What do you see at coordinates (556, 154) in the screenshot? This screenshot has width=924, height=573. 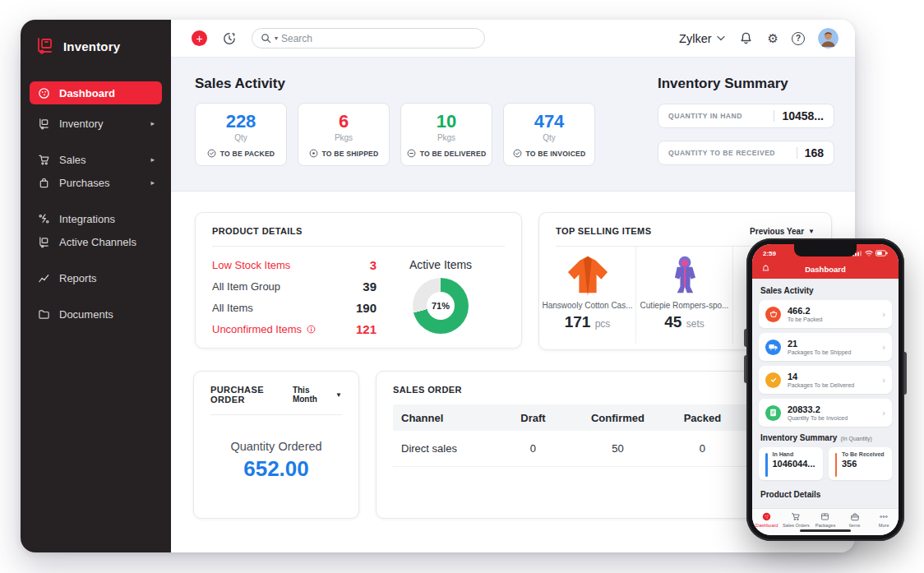 I see `metric-label: TO BE INVOICED` at bounding box center [556, 154].